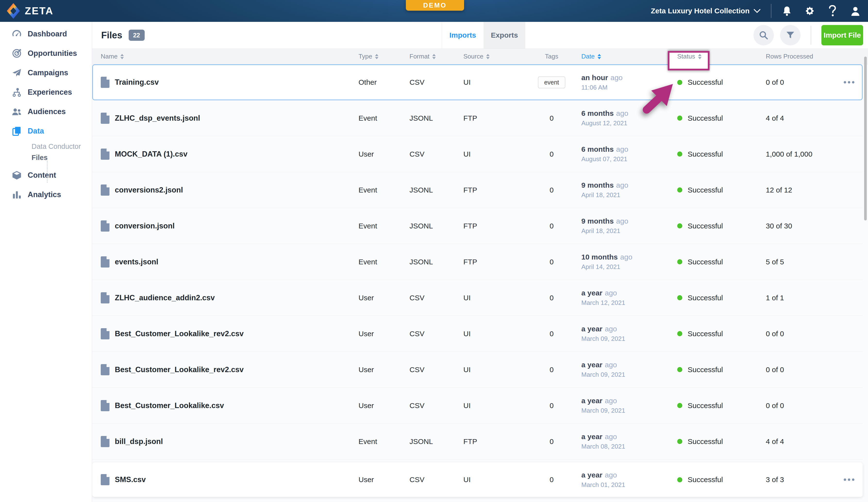 This screenshot has height=502, width=868. Describe the element at coordinates (228, 57) in the screenshot. I see `column-header-name: Name` at that location.